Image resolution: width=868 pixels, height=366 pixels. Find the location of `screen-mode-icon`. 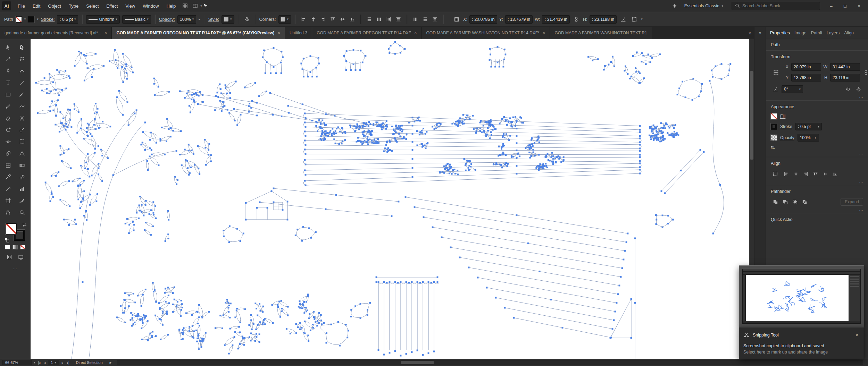

screen-mode-icon is located at coordinates (21, 257).